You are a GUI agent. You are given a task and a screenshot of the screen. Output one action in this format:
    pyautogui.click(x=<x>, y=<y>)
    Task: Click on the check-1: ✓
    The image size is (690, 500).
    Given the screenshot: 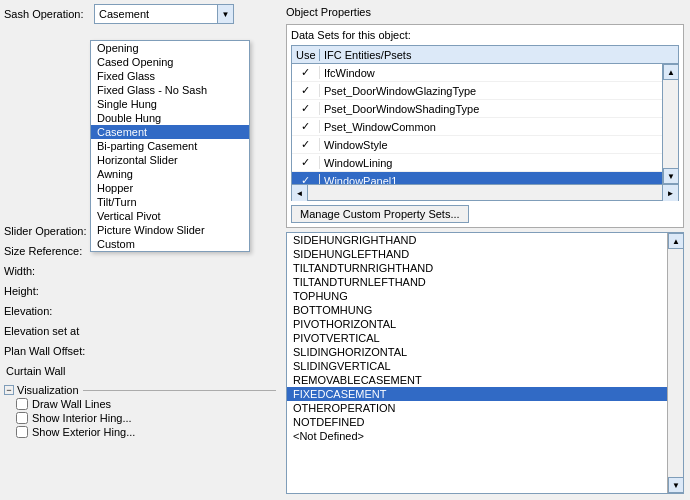 What is the action you would take?
    pyautogui.click(x=306, y=72)
    